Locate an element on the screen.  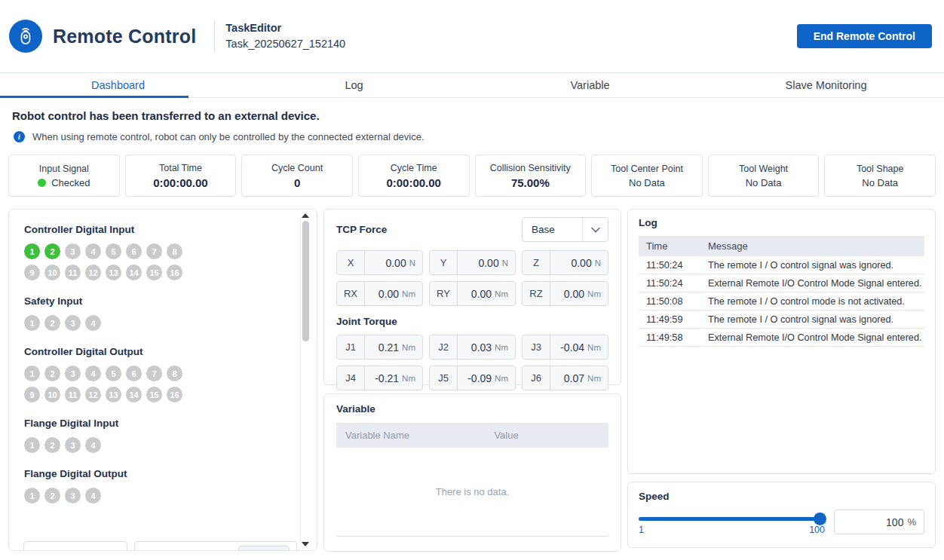
stat-card: Tool Shape No Data is located at coordinates (880, 176).